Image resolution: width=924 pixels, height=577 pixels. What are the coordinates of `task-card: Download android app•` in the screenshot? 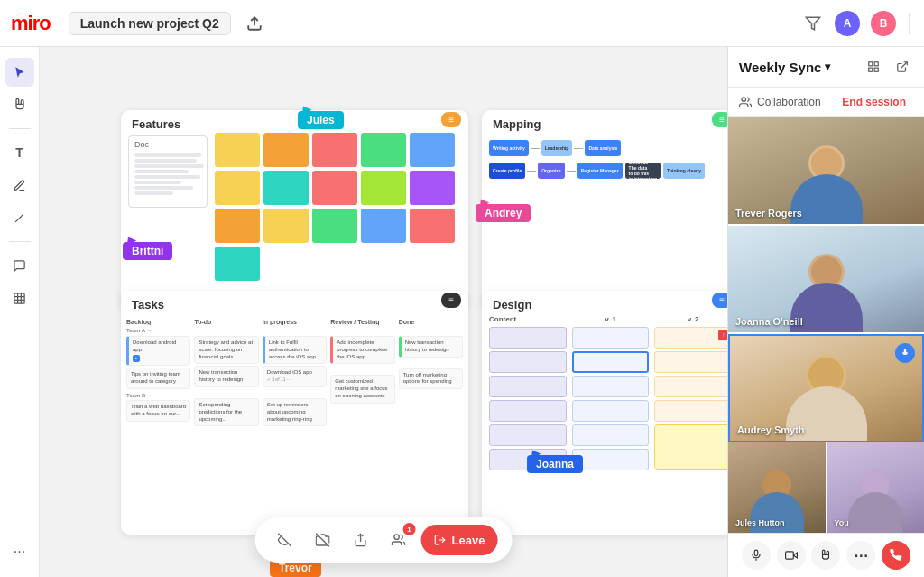 It's located at (159, 350).